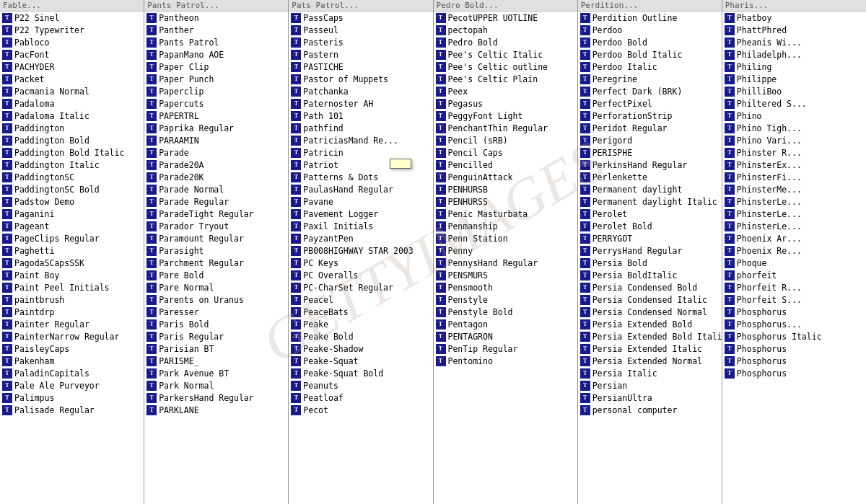 This screenshot has height=504, width=866. What do you see at coordinates (650, 349) in the screenshot?
I see `list-item: TPersia Extended Italic` at bounding box center [650, 349].